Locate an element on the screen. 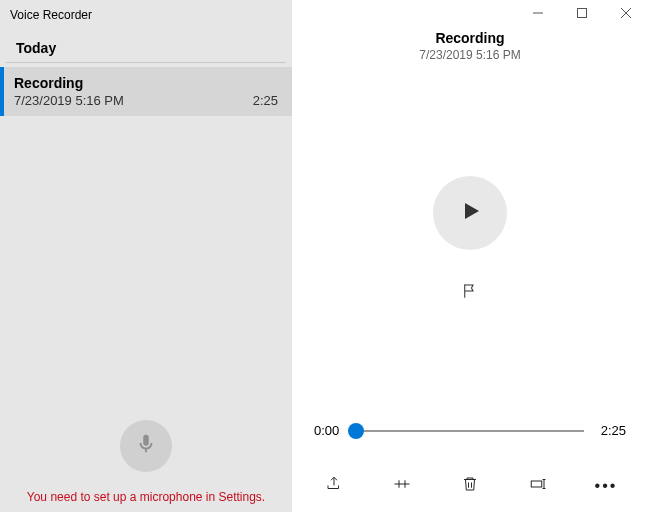  share-button is located at coordinates (334, 486).